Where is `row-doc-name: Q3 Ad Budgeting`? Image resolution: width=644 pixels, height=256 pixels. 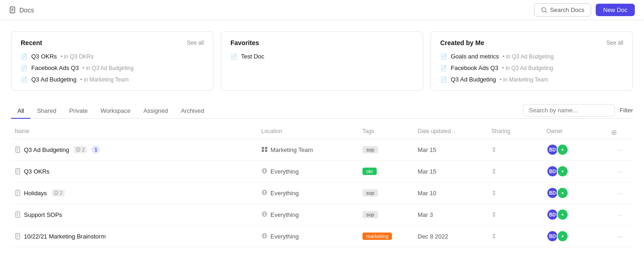
row-doc-name: Q3 Ad Budgeting is located at coordinates (46, 150).